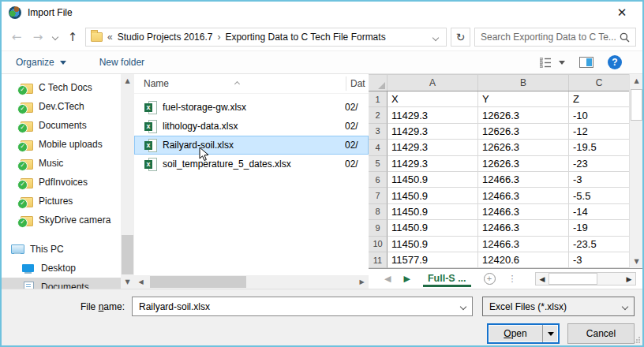  I want to click on select-all-corner, so click(378, 83).